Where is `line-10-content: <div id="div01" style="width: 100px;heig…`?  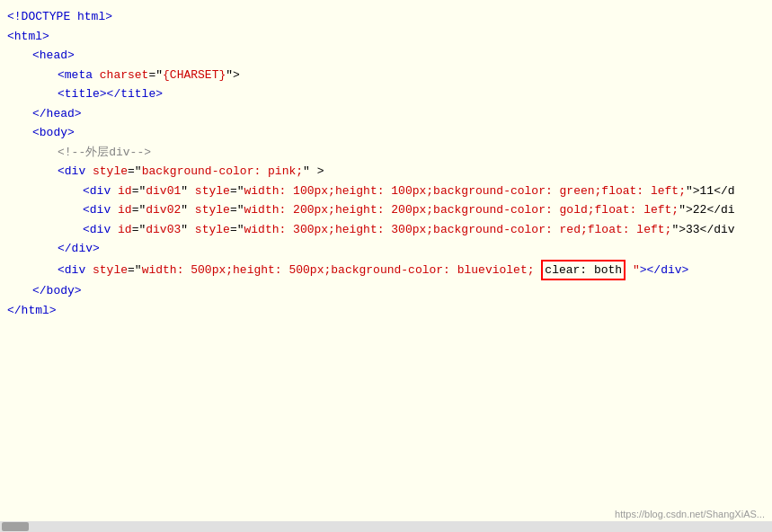
line-10-content: <div id="div01" style="width: 100px;heig… is located at coordinates (405, 191).